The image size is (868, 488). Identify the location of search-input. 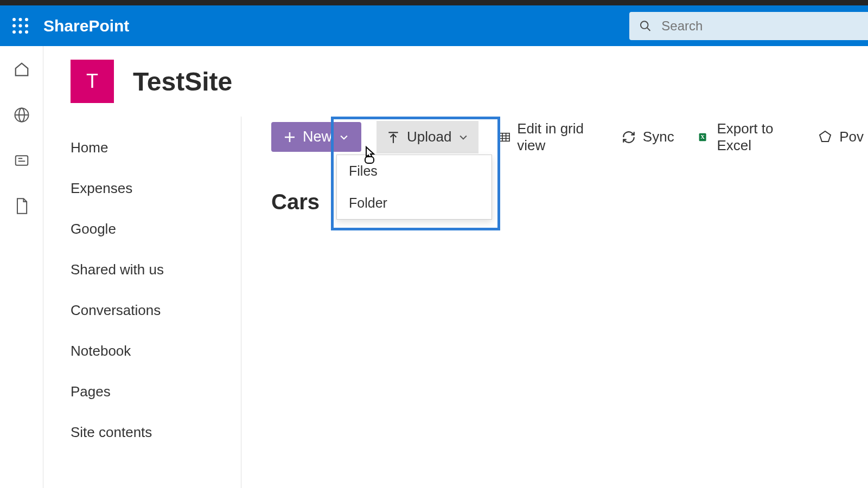
(760, 26).